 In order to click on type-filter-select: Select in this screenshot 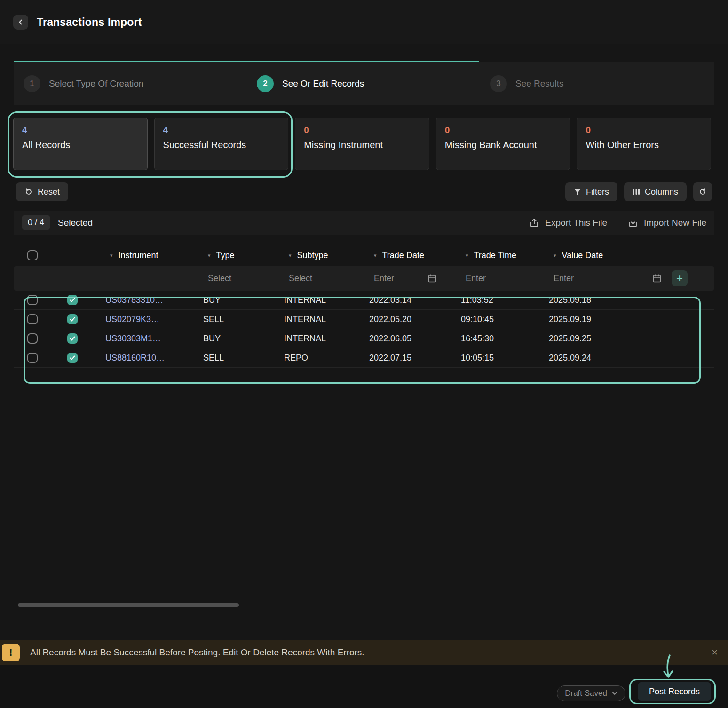, I will do `click(243, 278)`.